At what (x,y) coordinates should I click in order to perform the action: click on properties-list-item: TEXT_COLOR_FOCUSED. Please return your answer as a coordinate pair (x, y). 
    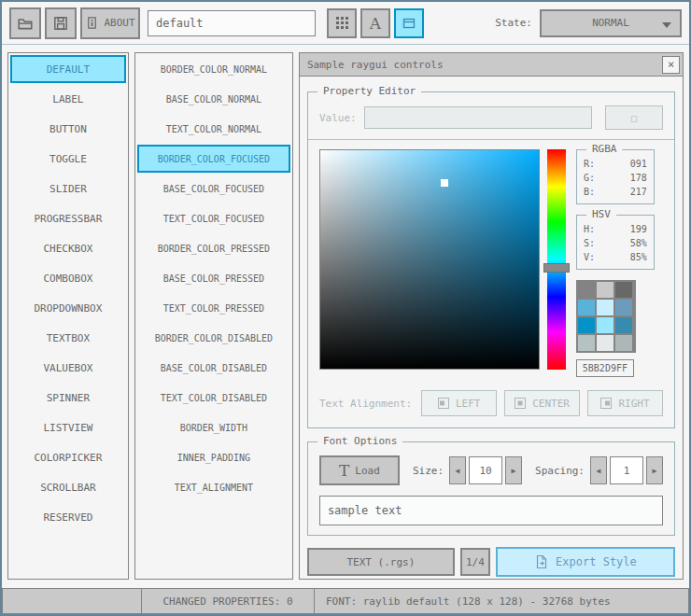
    Looking at the image, I should click on (214, 218).